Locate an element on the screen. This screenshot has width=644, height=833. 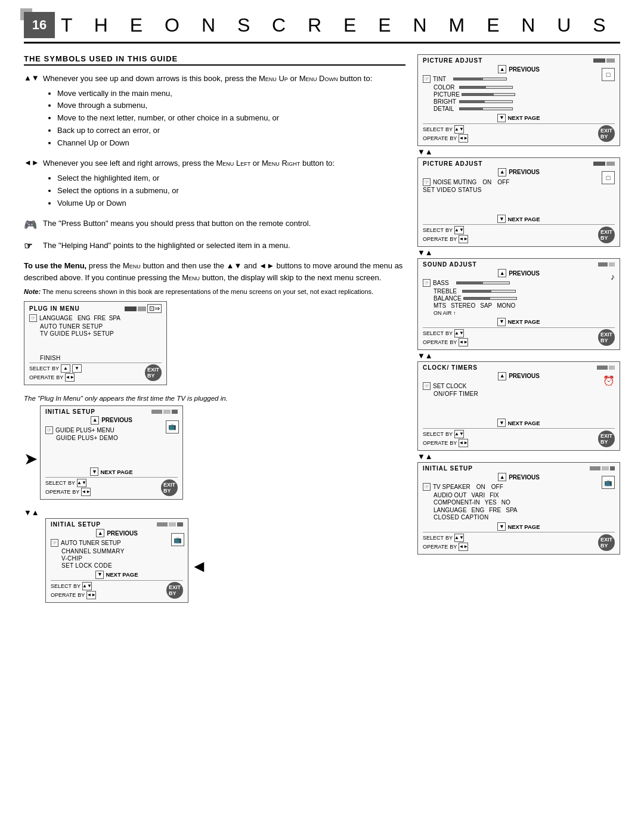
picture-adjust-1-box: PICTURE ADJUST □ ▲ PREVIOUS ☞ TINT COLOR is located at coordinates (519, 100).